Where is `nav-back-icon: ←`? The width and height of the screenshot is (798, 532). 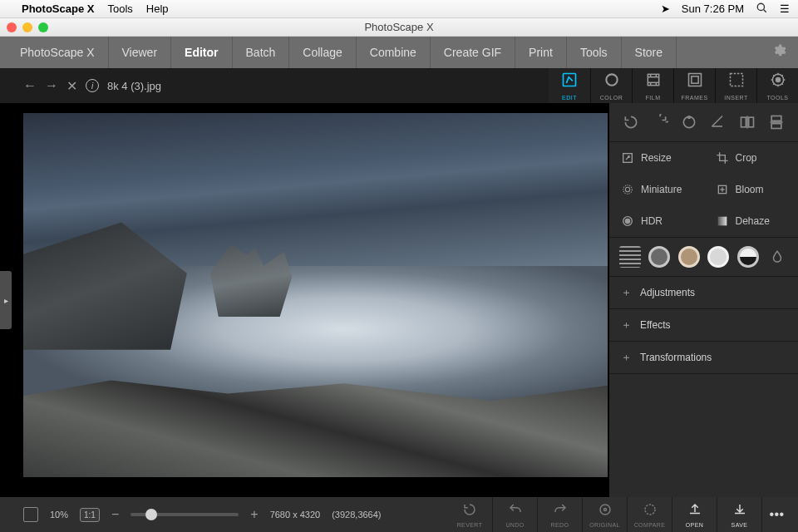
nav-back-icon: ← is located at coordinates (30, 86).